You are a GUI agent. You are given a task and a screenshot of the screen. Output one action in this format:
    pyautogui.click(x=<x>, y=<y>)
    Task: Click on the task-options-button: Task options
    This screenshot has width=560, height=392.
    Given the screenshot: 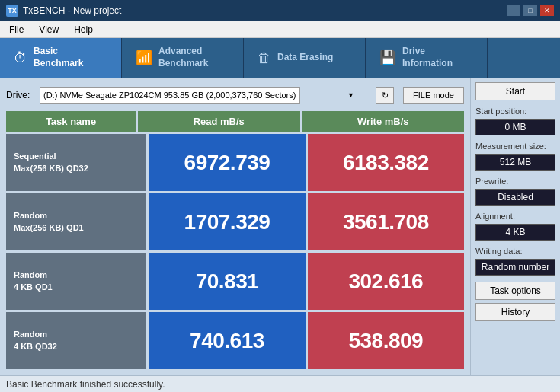 What is the action you would take?
    pyautogui.click(x=515, y=291)
    